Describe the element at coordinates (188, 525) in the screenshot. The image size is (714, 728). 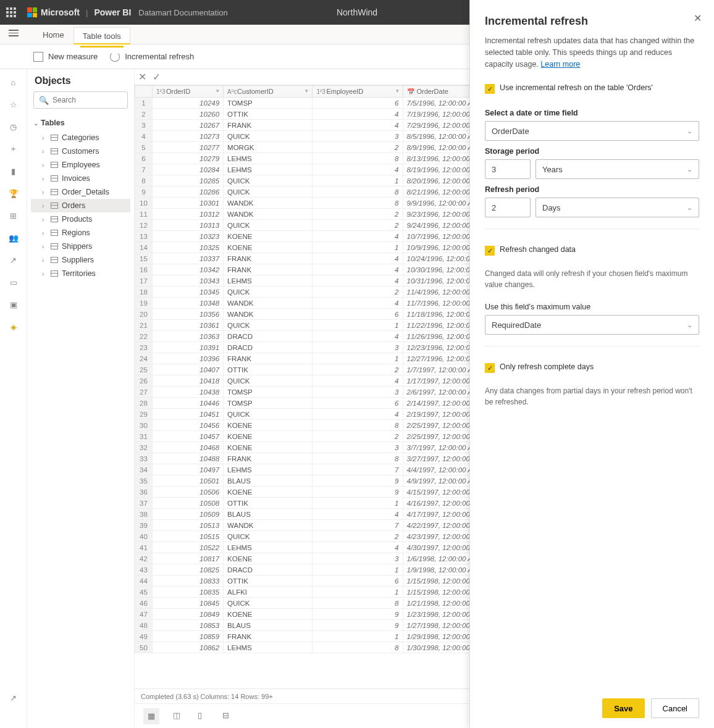
I see `cell: 10513` at that location.